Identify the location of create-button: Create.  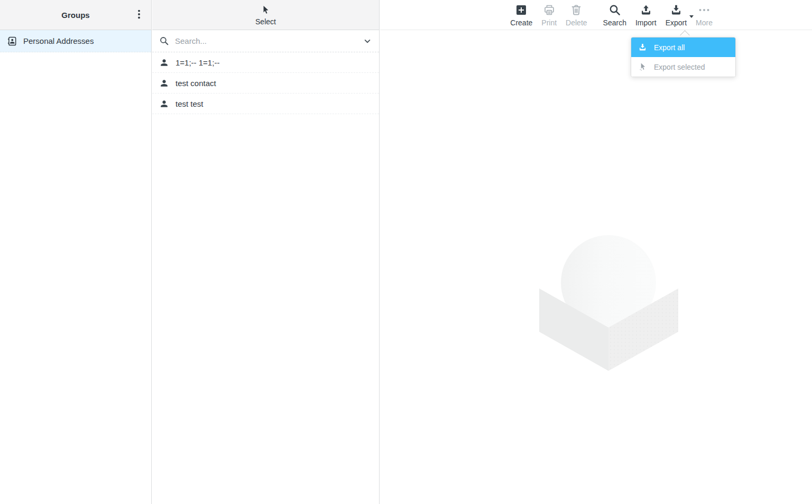
(521, 15).